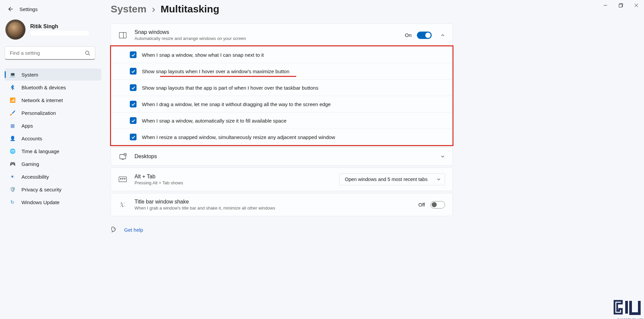  Describe the element at coordinates (282, 71) in the screenshot. I see `snap-option-row: Show snap layouts when I hover over a wi…` at that location.